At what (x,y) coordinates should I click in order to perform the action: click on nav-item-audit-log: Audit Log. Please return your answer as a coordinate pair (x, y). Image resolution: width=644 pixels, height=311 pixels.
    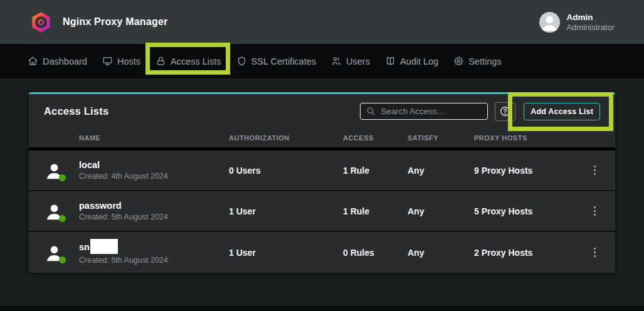
    Looking at the image, I should click on (411, 61).